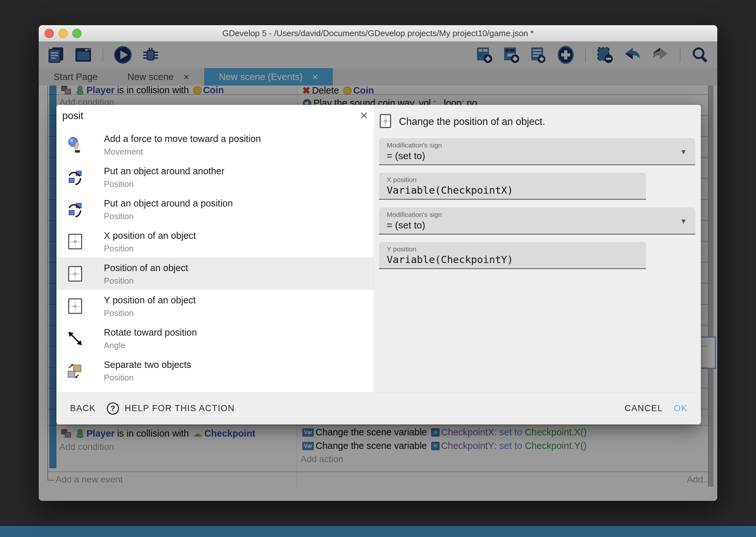  I want to click on list-item: Add a force to move toward a position Mo…, so click(215, 145).